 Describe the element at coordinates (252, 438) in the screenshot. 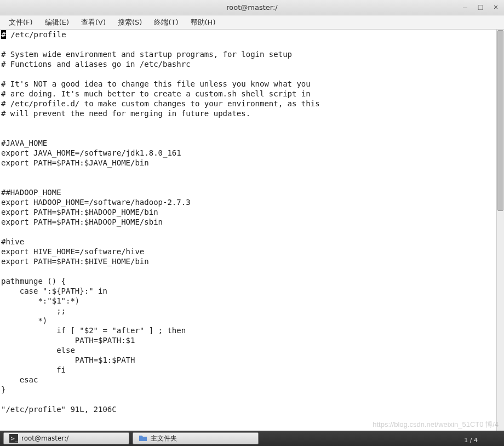

I see `taskbar: >_ root@master:/ 主文件夹` at that location.